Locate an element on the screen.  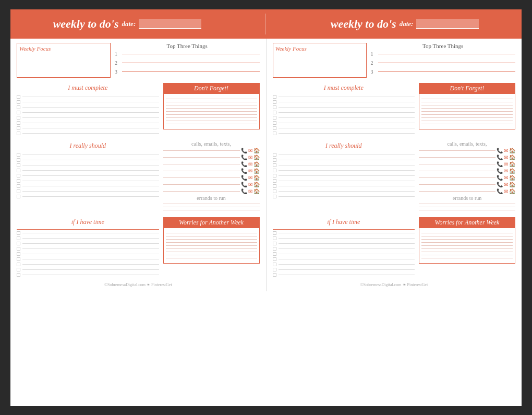
right-top-three-title: Top Three Things is located at coordinates (443, 46).